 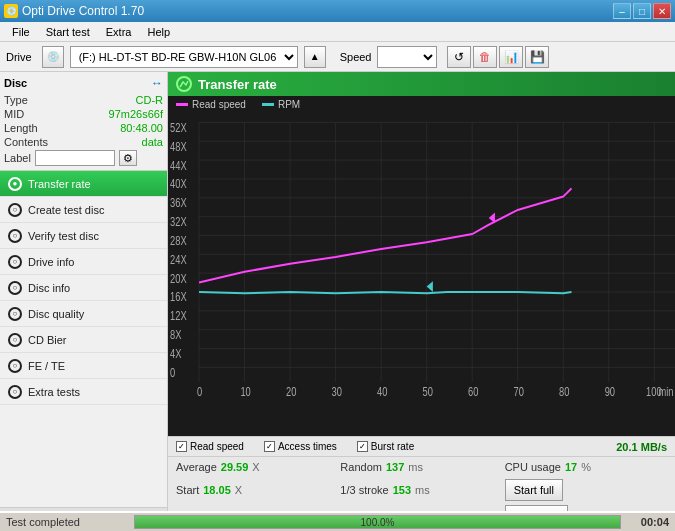 I want to click on status-bar: Test completed 100.0% 00:04, so click(x=338, y=521).